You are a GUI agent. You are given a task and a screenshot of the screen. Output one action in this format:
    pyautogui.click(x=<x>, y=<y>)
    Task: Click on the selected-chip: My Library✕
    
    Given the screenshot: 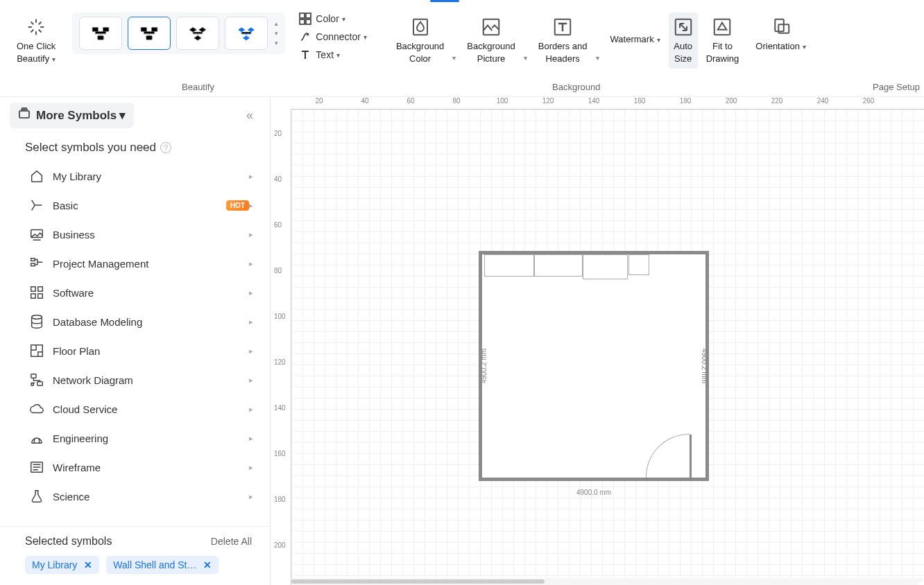 What is the action you would take?
    pyautogui.click(x=62, y=565)
    